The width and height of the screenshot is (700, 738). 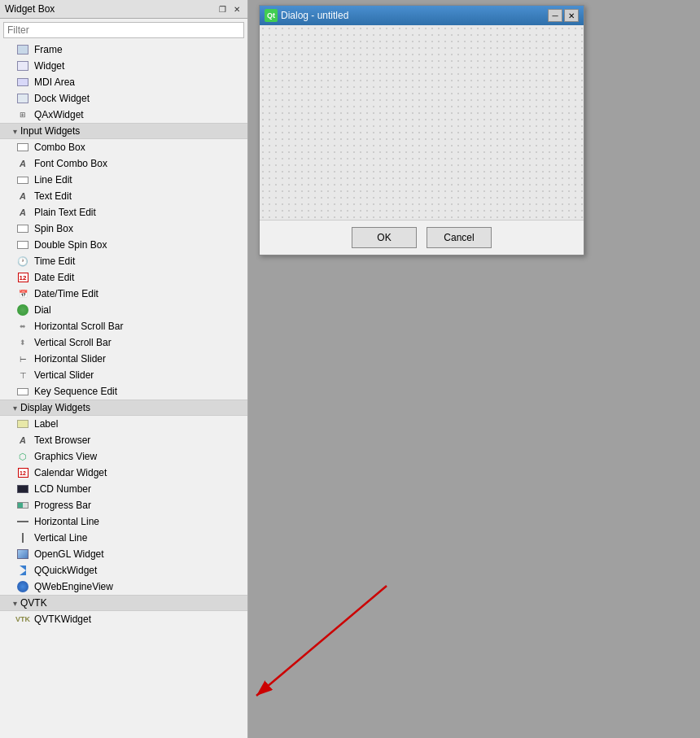 I want to click on list-item: Vertical Line, so click(x=124, y=538).